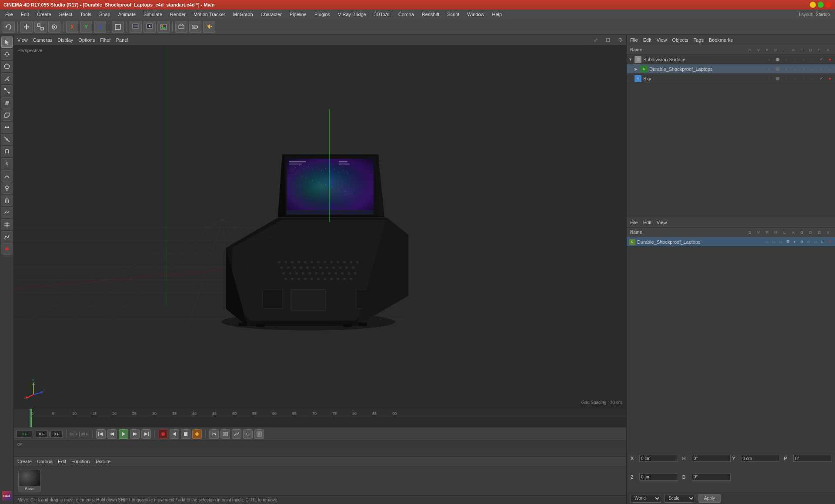 This screenshot has height=504, width=835. What do you see at coordinates (662, 222) in the screenshot?
I see `attr-menu-view: View` at bounding box center [662, 222].